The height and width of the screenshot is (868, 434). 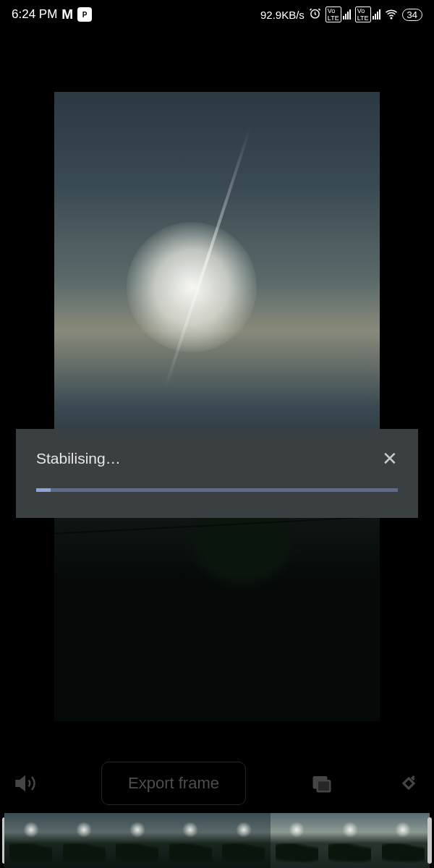 I want to click on stabilise-button, so click(x=322, y=783).